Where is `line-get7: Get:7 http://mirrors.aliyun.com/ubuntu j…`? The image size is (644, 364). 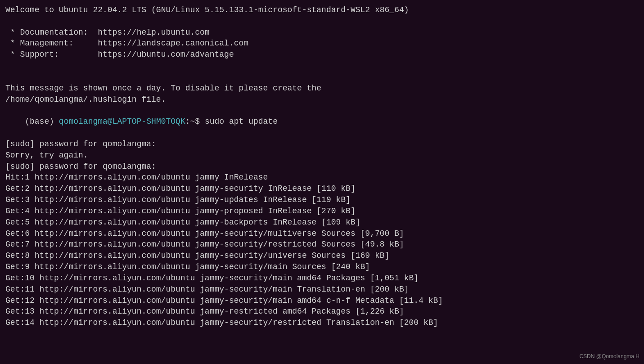 line-get7: Get:7 http://mirrors.aliyun.com/ubuntu j… is located at coordinates (322, 245).